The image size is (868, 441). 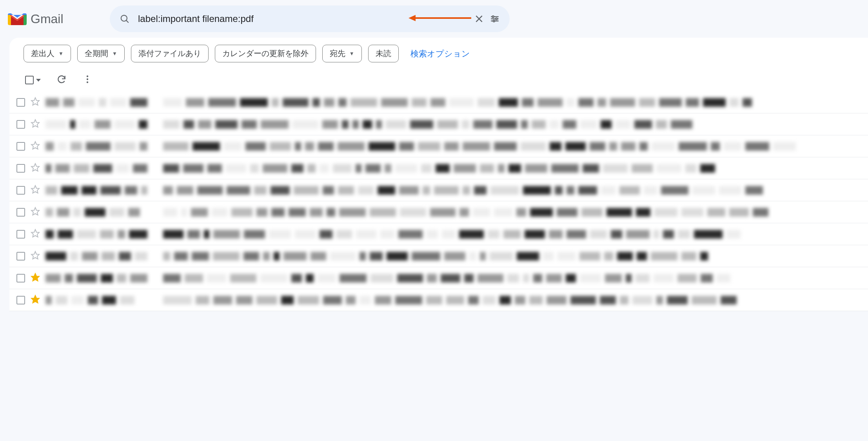 I want to click on filter-from-label: 差出人, so click(x=43, y=53).